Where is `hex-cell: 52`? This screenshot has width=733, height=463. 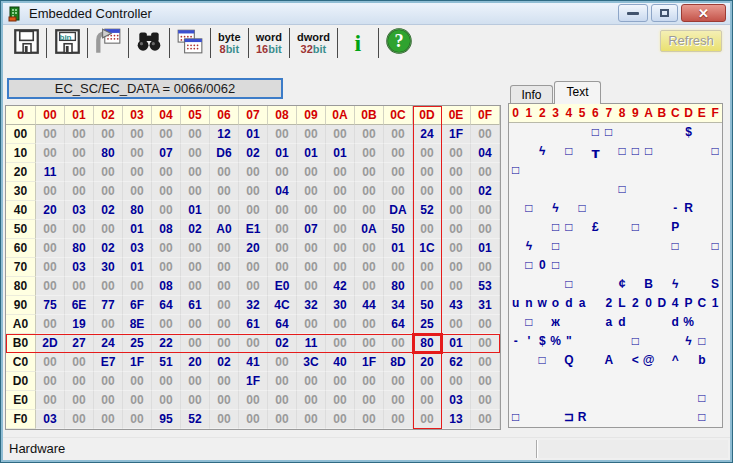
hex-cell: 52 is located at coordinates (196, 420).